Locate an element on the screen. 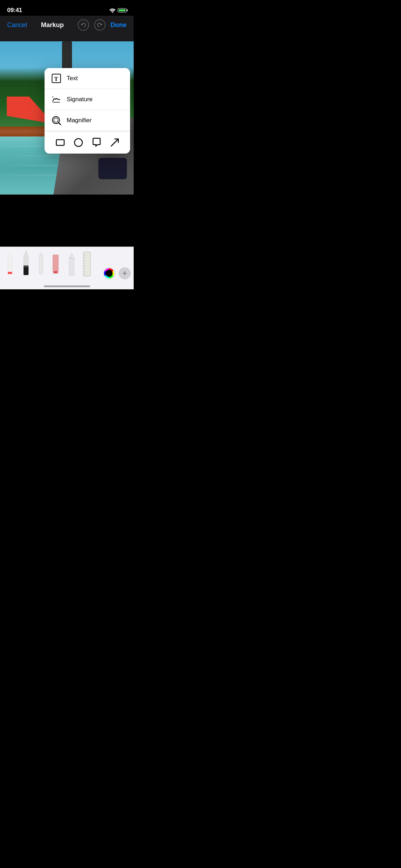 The image size is (401, 868). signature-label: Signature is located at coordinates (80, 99).